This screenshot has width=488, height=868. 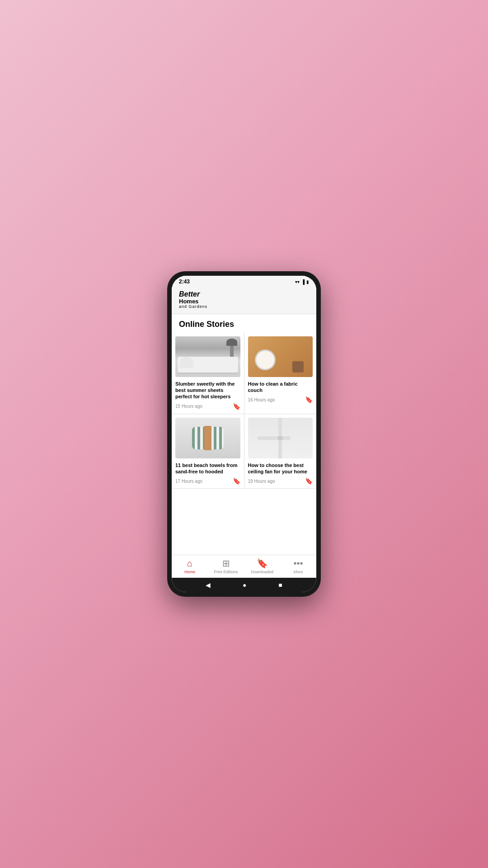 I want to click on more-label: More, so click(x=298, y=572).